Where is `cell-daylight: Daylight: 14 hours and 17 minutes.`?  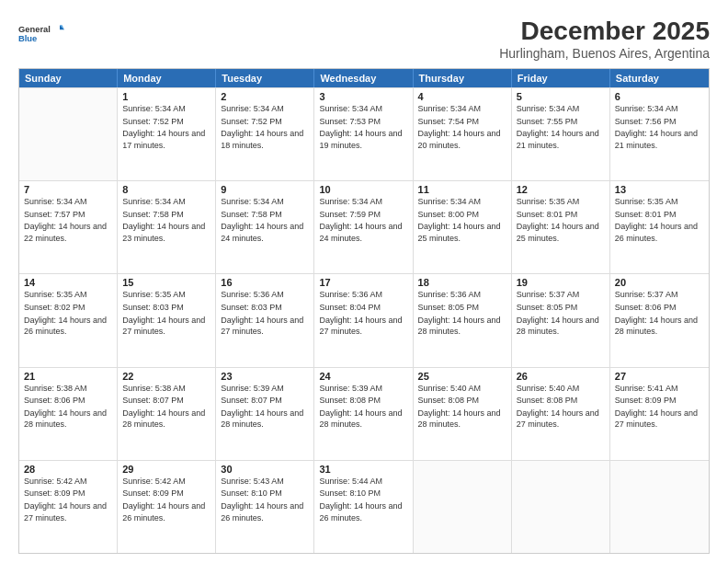 cell-daylight: Daylight: 14 hours and 17 minutes. is located at coordinates (166, 140).